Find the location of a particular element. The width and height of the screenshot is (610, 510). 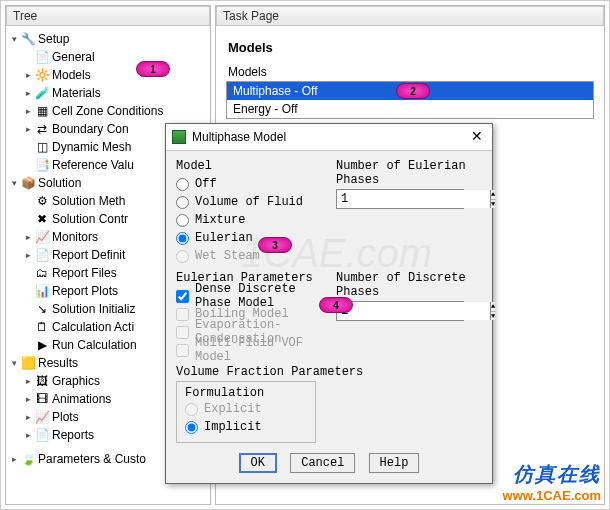

app-icon is located at coordinates (179, 137).